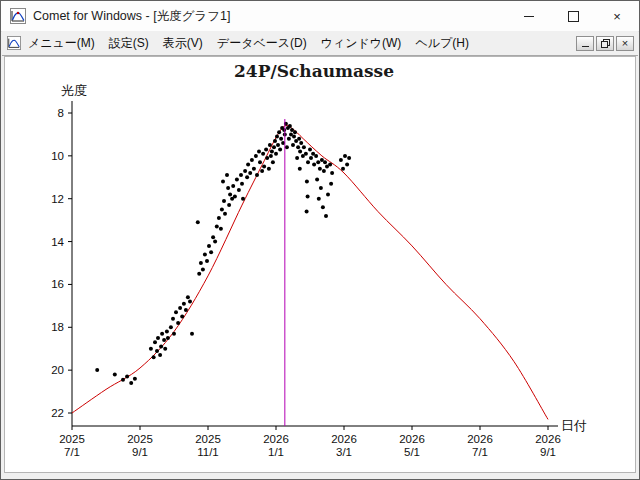  Describe the element at coordinates (529, 16) in the screenshot. I see `minimize-icon` at that location.